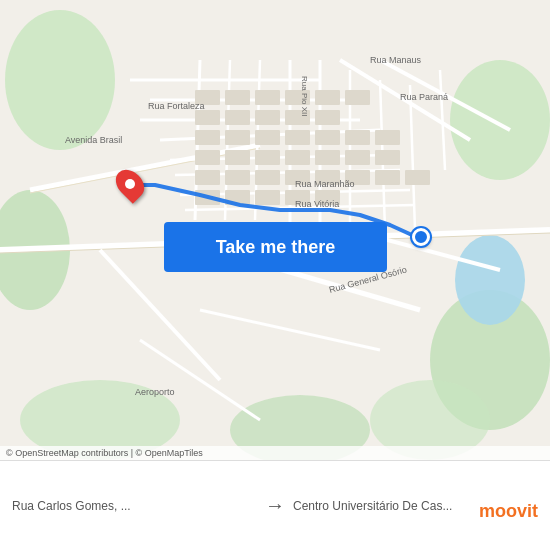 The width and height of the screenshot is (550, 550). Describe the element at coordinates (94, 140) in the screenshot. I see `svg-text: Avenida Brasil` at that location.